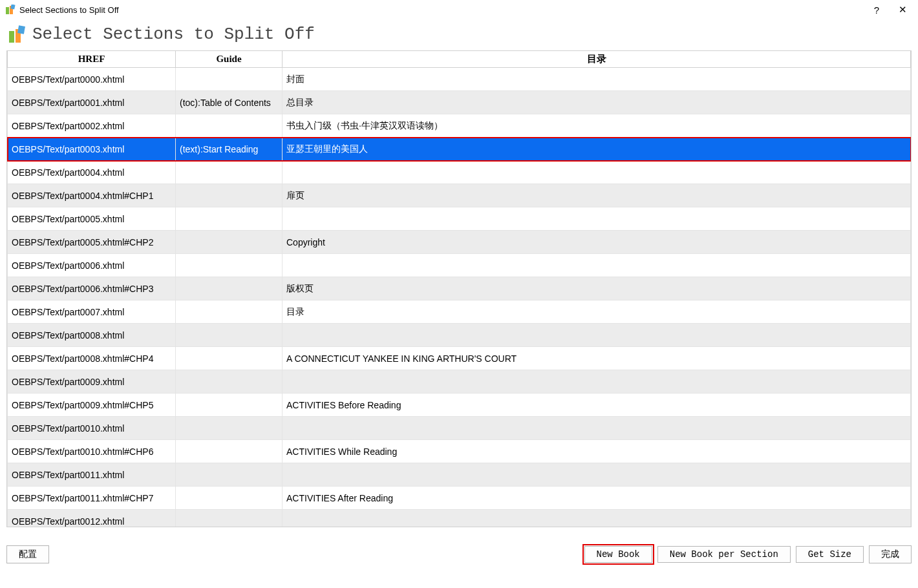 This screenshot has height=588, width=918. I want to click on cell-toc: 书虫入门级（书虫·牛津英汉双语读物）, so click(597, 126).